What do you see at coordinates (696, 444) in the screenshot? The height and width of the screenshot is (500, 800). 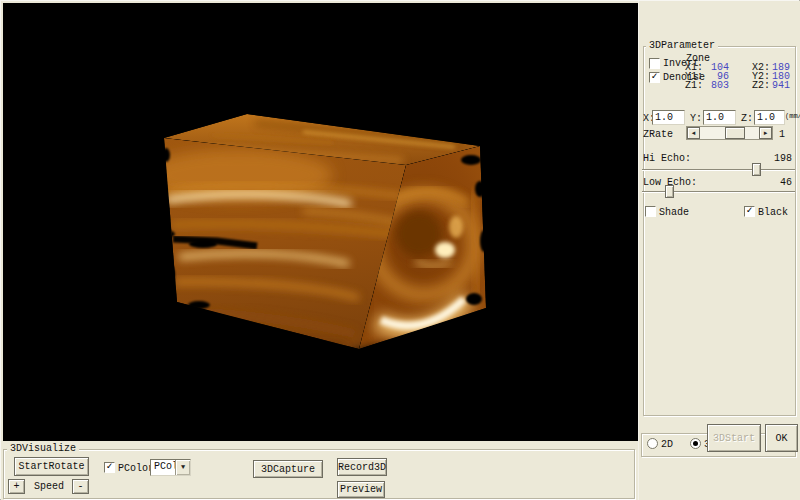 I see `mode-3d-radio` at bounding box center [696, 444].